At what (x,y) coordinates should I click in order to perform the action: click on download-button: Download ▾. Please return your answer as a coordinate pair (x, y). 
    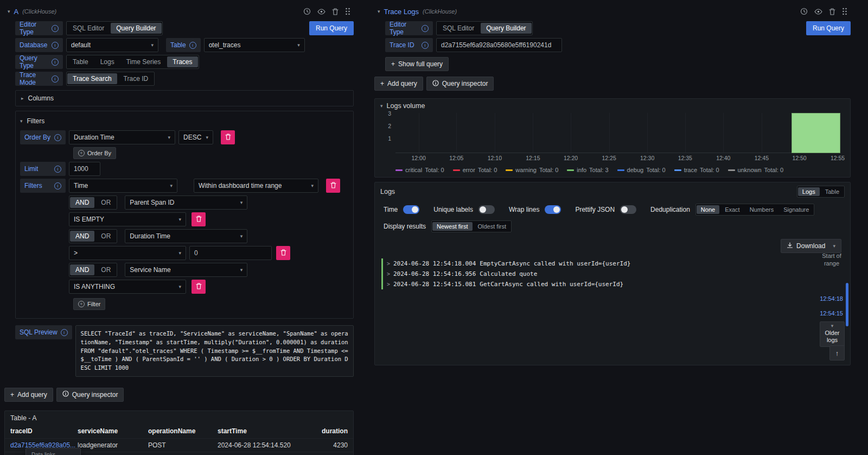
    Looking at the image, I should click on (811, 246).